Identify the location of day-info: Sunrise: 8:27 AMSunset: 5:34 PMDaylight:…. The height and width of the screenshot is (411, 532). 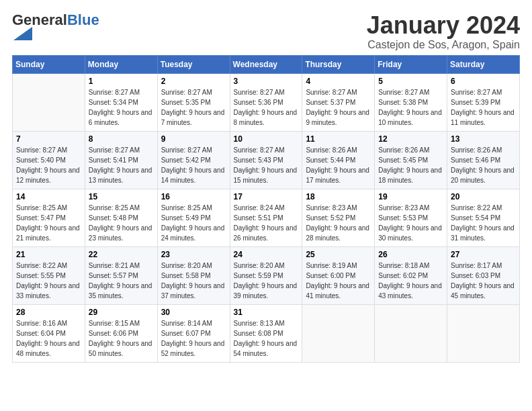
(121, 107).